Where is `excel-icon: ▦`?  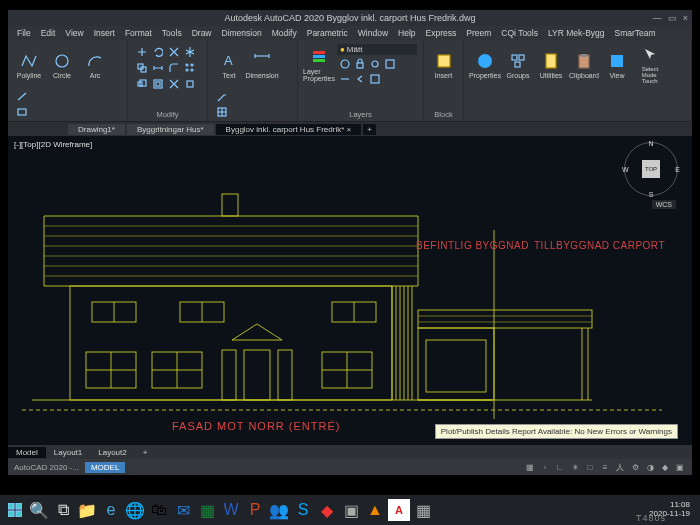
excel-icon: ▦ is located at coordinates (207, 510).